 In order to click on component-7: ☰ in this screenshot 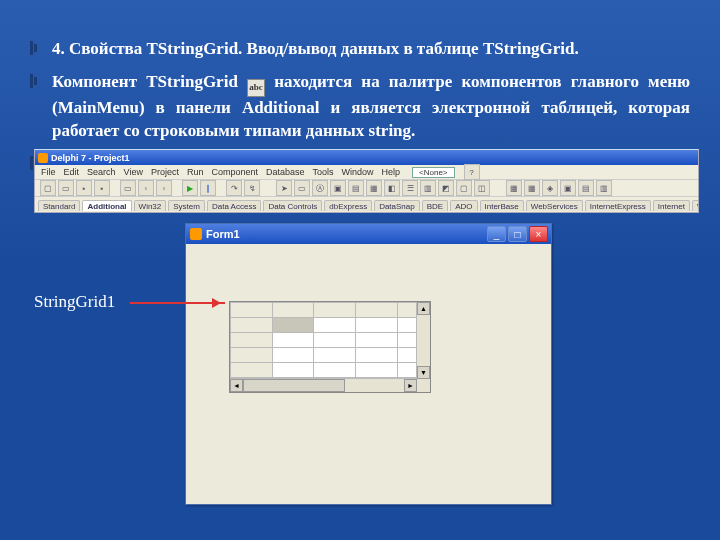, I will do `click(410, 188)`.